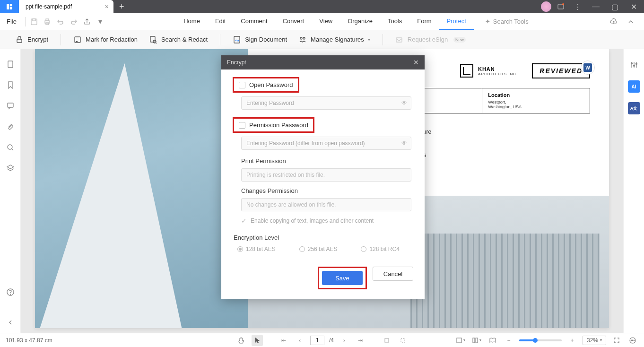 The height and width of the screenshot is (347, 644). I want to click on reading-mode-icon, so click(493, 340).